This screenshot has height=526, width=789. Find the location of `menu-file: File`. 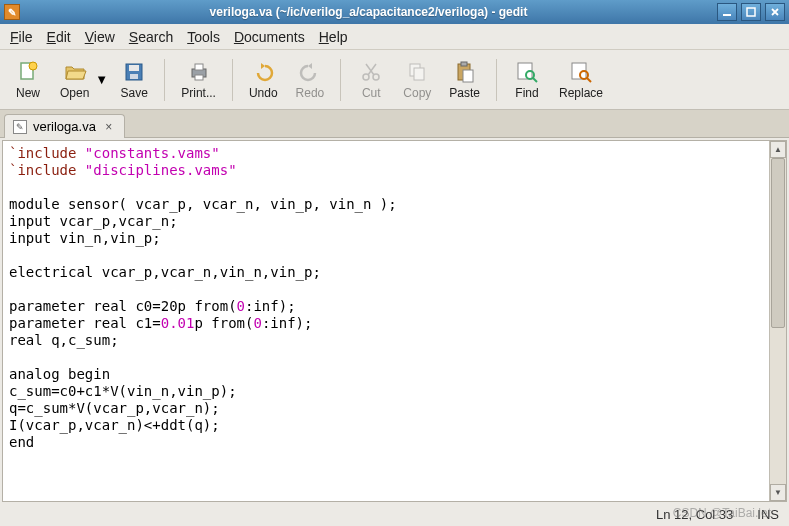

menu-file: File is located at coordinates (22, 37).